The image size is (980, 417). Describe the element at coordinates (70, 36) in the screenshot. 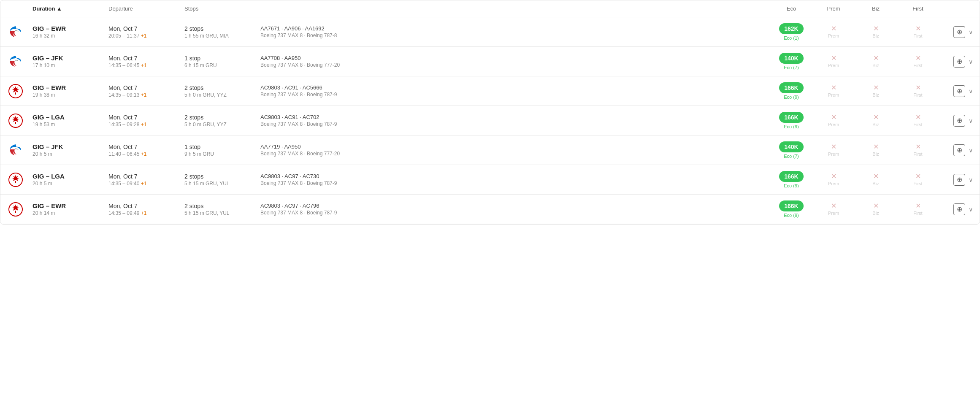

I see `duration-label: 16 h 32 m` at that location.